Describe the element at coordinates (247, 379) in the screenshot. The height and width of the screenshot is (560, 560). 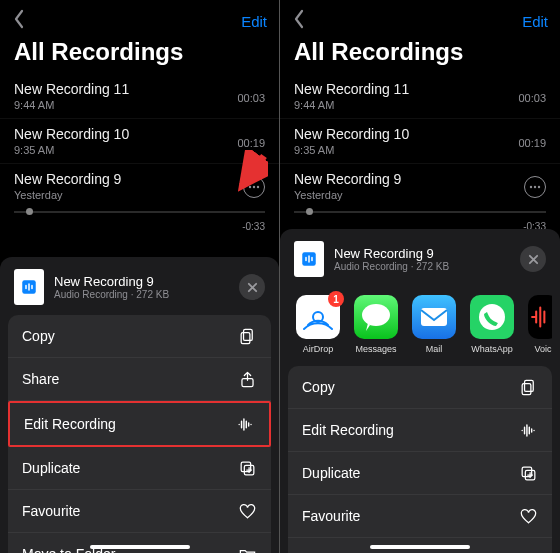
I see `share-icon` at that location.